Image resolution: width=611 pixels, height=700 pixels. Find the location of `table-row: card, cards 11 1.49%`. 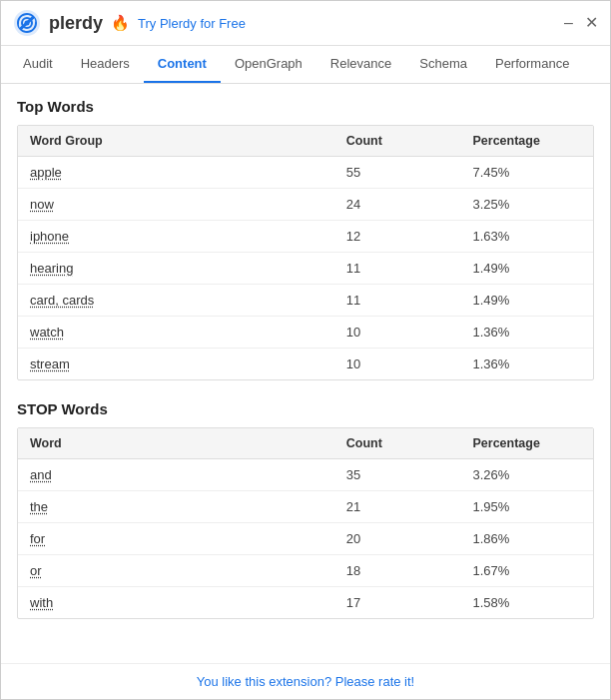

table-row: card, cards 11 1.49% is located at coordinates (306, 301).